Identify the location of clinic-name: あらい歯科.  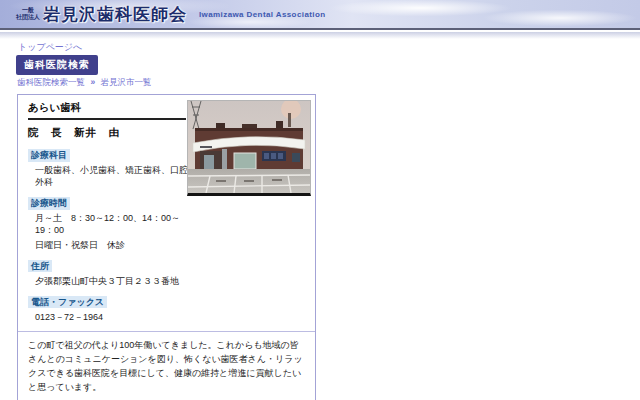
(107, 110).